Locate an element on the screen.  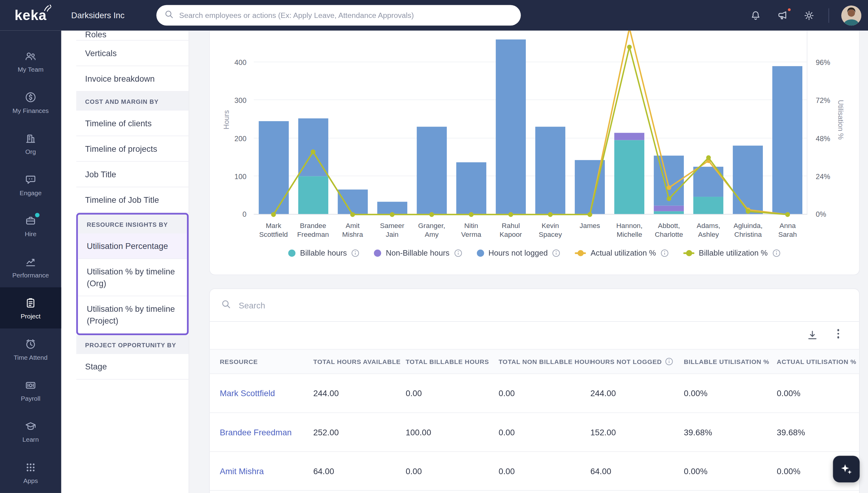
menu-item-utilisation-percentage: Utilisation Percentage is located at coordinates (132, 246).